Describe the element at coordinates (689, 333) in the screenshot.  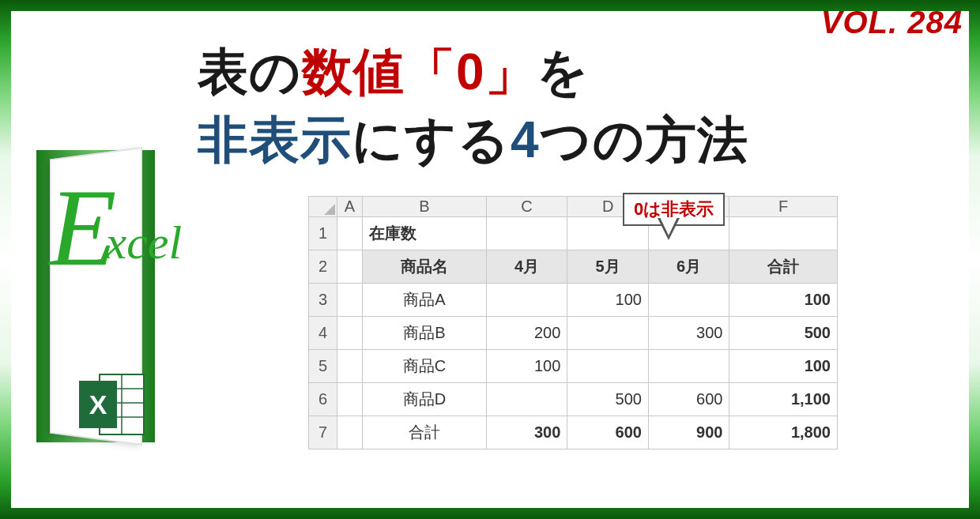
I see `r1-m6: 300` at that location.